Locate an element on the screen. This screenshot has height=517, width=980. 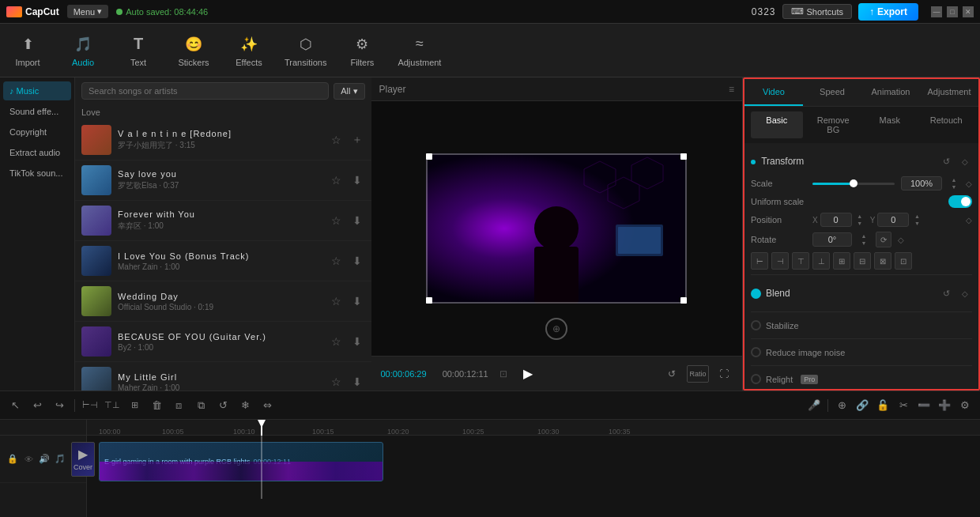
x-decrement: ▼ is located at coordinates (860, 223).